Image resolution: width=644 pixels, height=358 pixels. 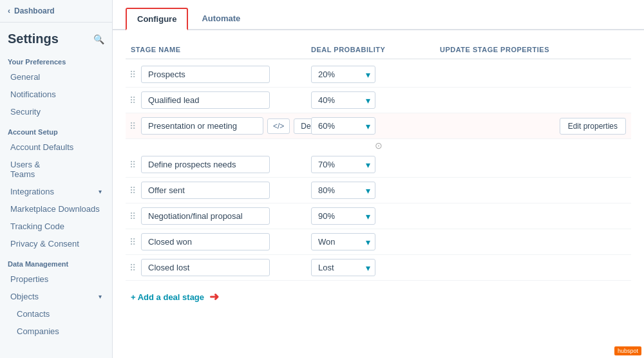 What do you see at coordinates (379, 50) in the screenshot?
I see `table-header: STAGE NAME DEAL PROBABILITY UPDATE STAGE…` at bounding box center [379, 50].